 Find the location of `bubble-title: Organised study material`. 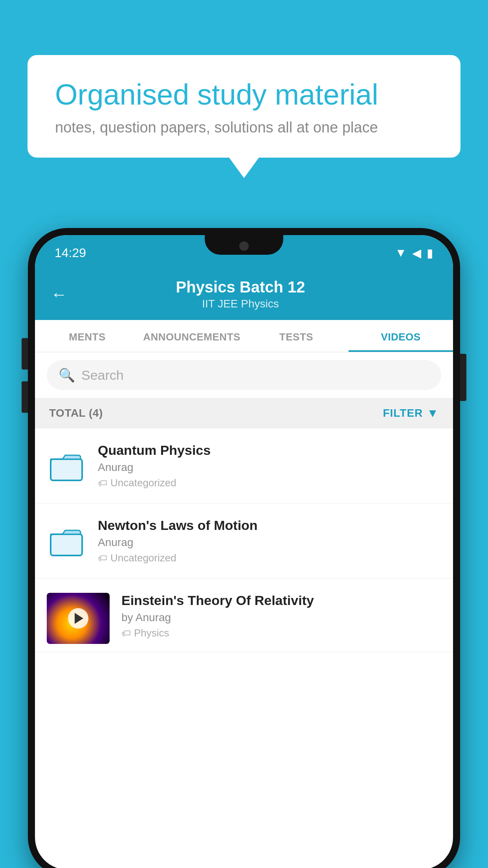

bubble-title: Organised study material is located at coordinates (244, 94).